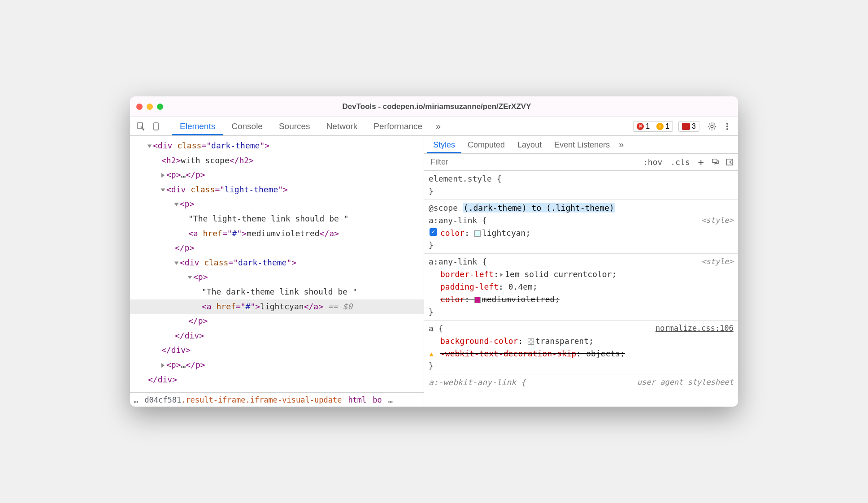 This screenshot has width=868, height=503. I want to click on dom-node: <h2>with scope</h2>, so click(277, 160).